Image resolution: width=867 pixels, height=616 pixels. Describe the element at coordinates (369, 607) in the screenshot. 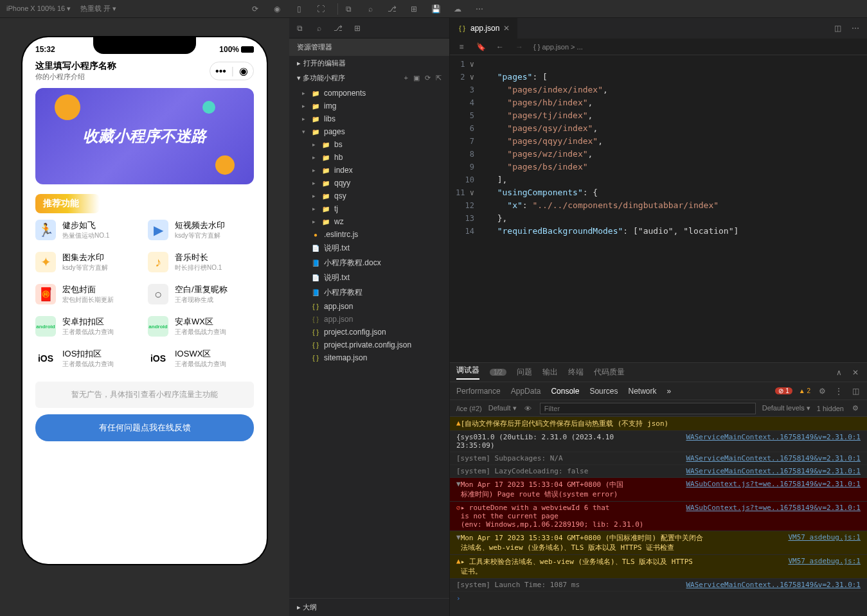

I see `outline-section: ▸ 大纲` at that location.